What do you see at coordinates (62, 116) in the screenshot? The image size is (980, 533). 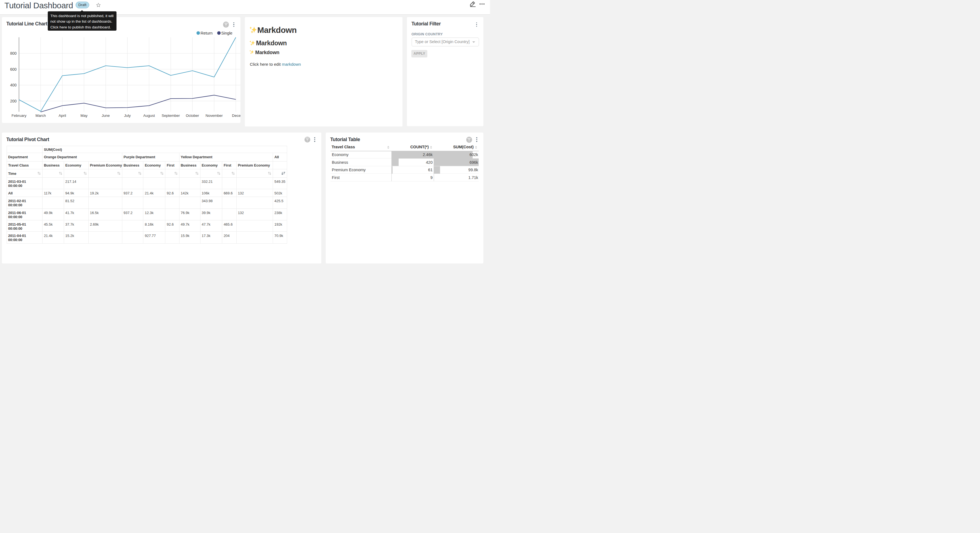 I see `svg-text: April` at bounding box center [62, 116].